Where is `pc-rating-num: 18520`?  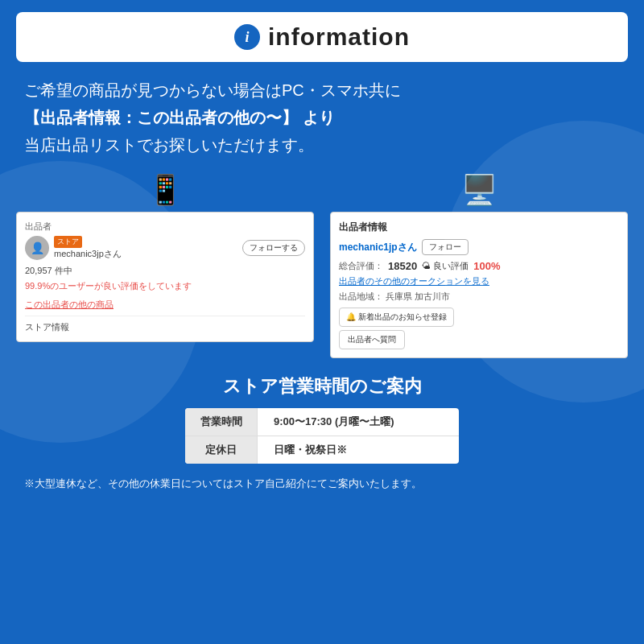
pc-rating-num: 18520 is located at coordinates (402, 266).